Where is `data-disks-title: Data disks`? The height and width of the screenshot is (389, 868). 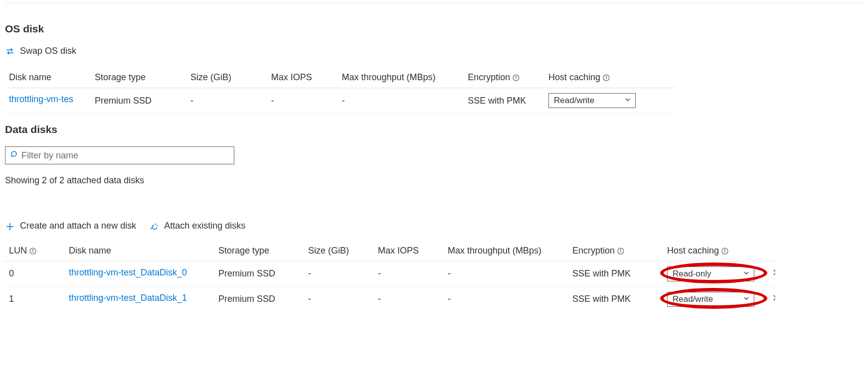
data-disks-title: Data disks is located at coordinates (434, 130).